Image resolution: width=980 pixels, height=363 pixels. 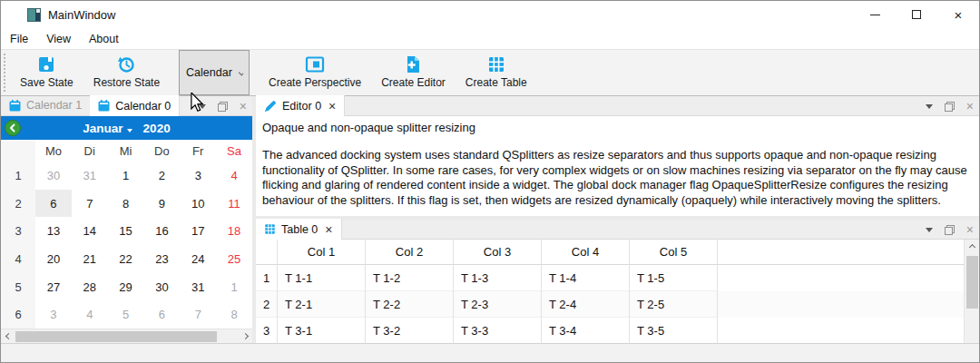 I want to click on table-cell: T 3-2, so click(x=410, y=330).